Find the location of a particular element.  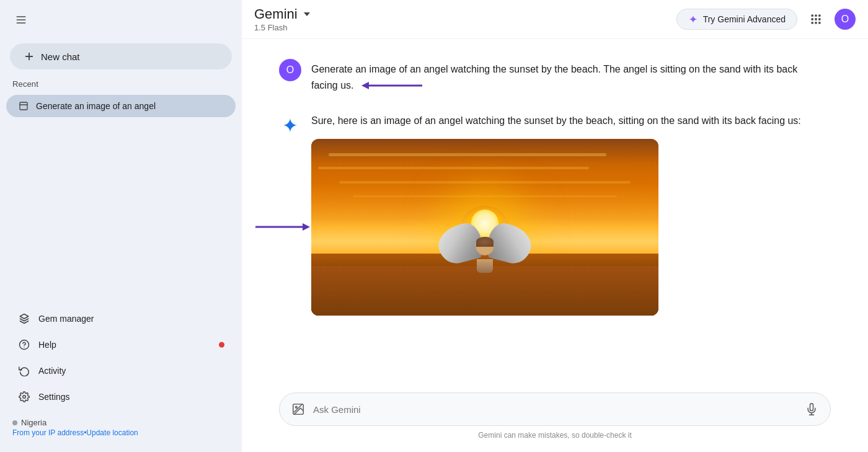

image-arrow-annotation is located at coordinates (283, 227).